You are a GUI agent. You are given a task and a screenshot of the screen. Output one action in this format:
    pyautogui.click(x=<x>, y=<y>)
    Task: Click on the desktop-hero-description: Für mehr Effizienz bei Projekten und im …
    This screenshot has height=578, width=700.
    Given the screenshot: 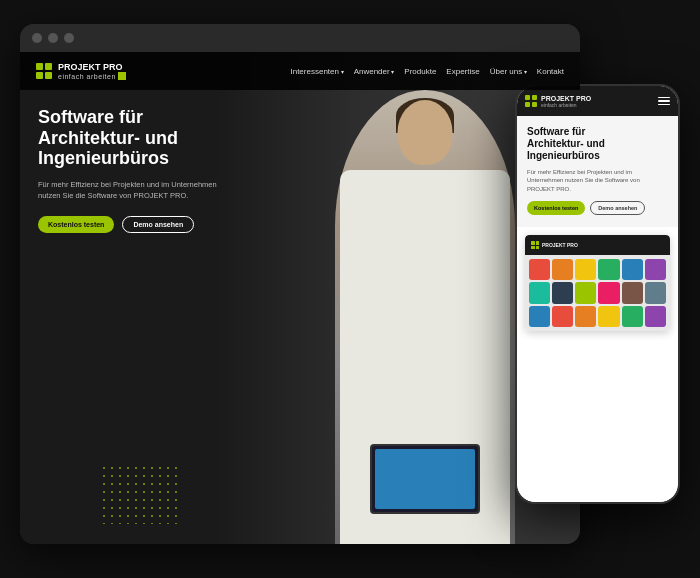 What is the action you would take?
    pyautogui.click(x=138, y=190)
    